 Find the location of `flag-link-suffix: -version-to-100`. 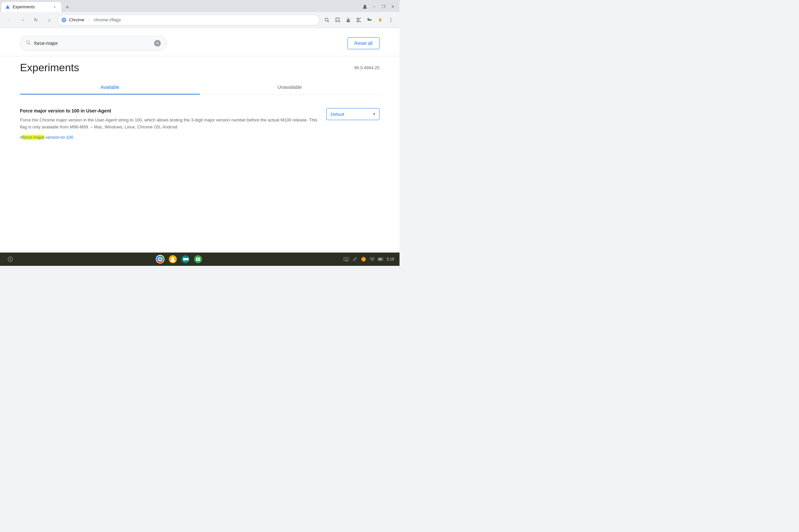

flag-link-suffix: -version-to-100 is located at coordinates (59, 137).